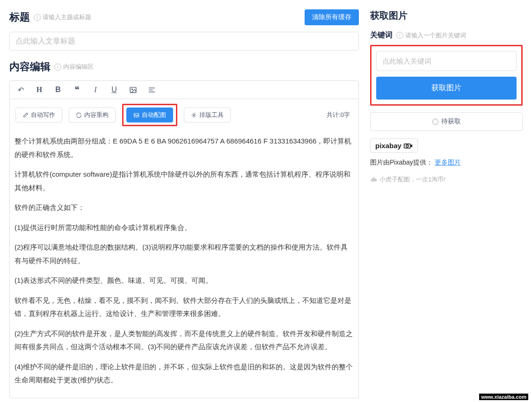  What do you see at coordinates (394, 146) in the screenshot?
I see `pixabay-badge: pixabay` at bounding box center [394, 146].